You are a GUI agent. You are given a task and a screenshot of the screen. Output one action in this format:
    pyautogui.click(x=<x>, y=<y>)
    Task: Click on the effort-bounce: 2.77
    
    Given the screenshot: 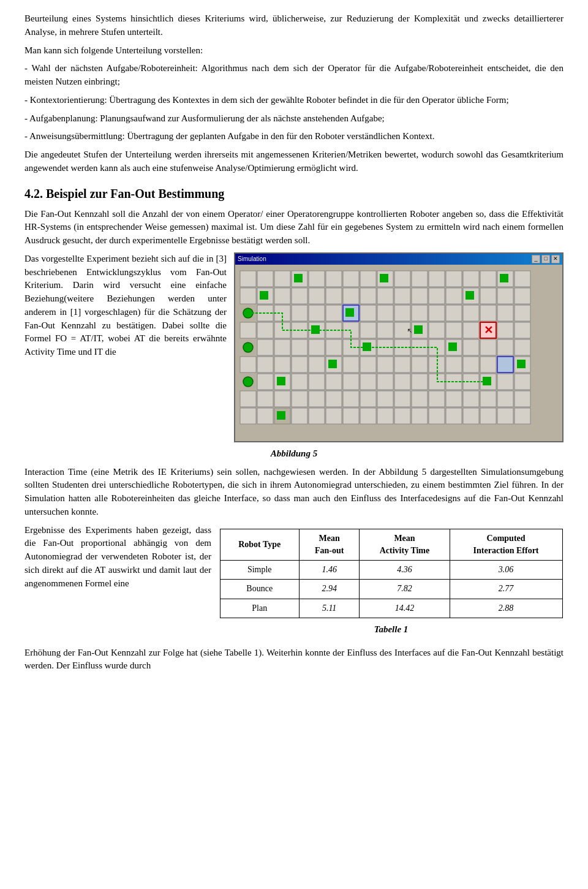 What is the action you would take?
    pyautogui.click(x=506, y=589)
    